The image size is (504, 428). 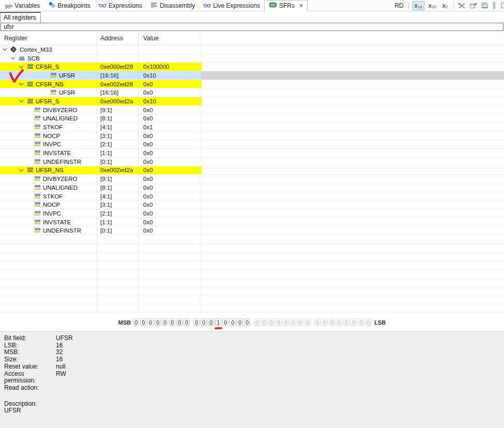 What do you see at coordinates (462, 6) in the screenshot?
I see `tools-icon` at bounding box center [462, 6].